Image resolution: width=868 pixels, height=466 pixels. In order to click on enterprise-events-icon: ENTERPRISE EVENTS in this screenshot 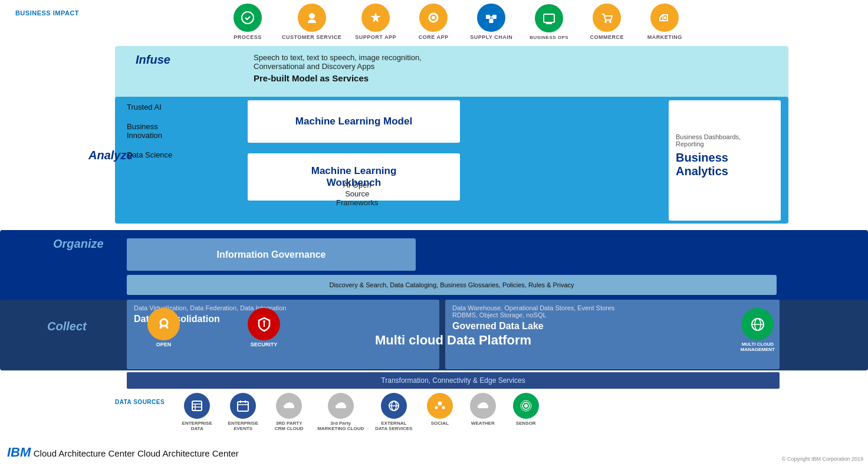, I will do `click(243, 412)`.